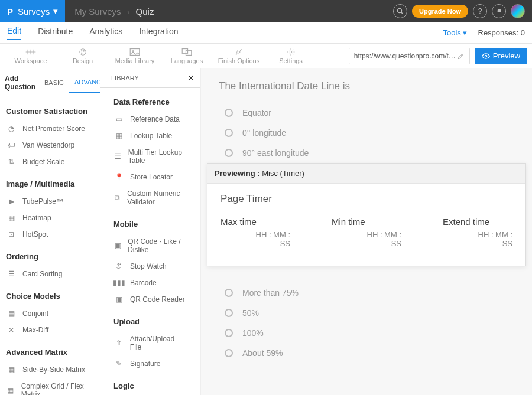 This screenshot has height=395, width=532. I want to click on avatar, so click(518, 11).